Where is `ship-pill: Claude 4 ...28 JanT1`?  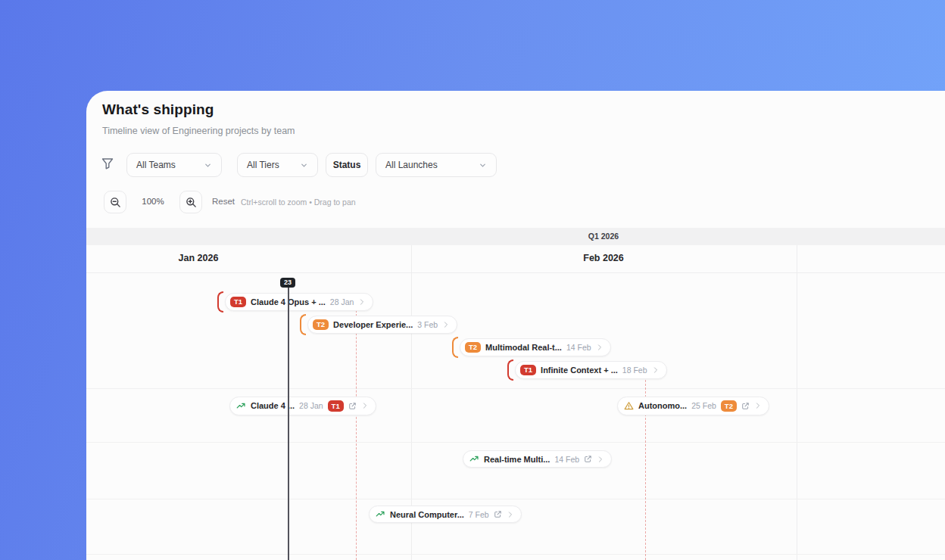 ship-pill: Claude 4 ...28 JanT1 is located at coordinates (303, 406).